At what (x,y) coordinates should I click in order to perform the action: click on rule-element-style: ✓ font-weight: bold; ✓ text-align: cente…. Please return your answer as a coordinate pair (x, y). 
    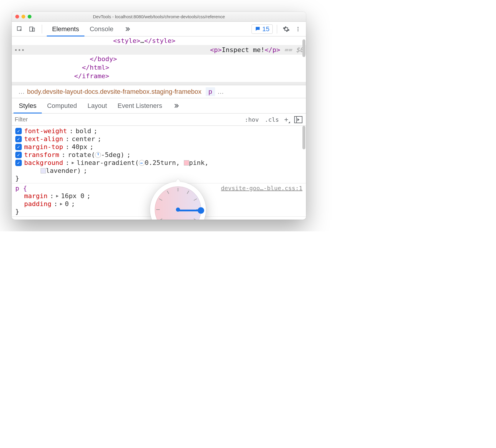
    Looking at the image, I should click on (159, 155).